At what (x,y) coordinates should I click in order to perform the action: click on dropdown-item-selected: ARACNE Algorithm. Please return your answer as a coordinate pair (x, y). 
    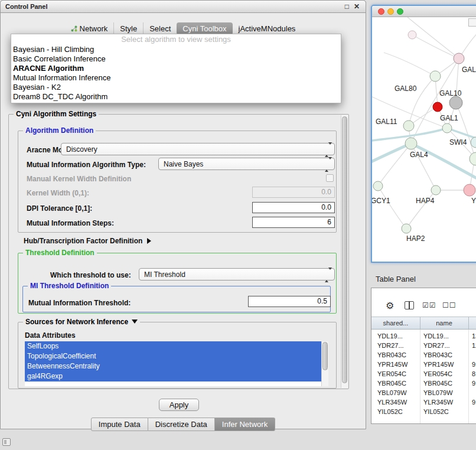
    Looking at the image, I should click on (176, 69).